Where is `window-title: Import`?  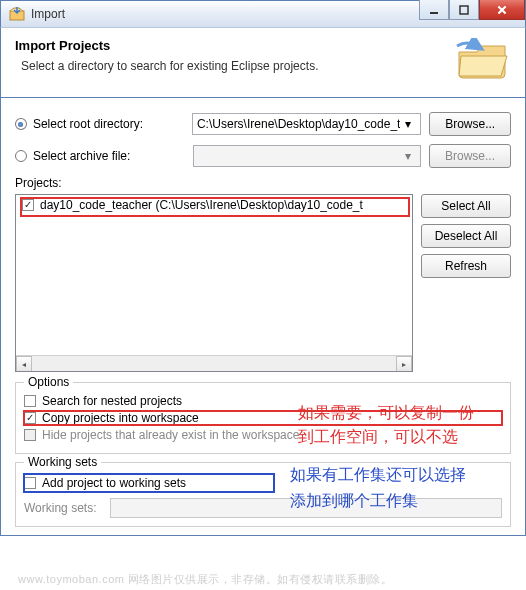
window-title: Import is located at coordinates (48, 14).